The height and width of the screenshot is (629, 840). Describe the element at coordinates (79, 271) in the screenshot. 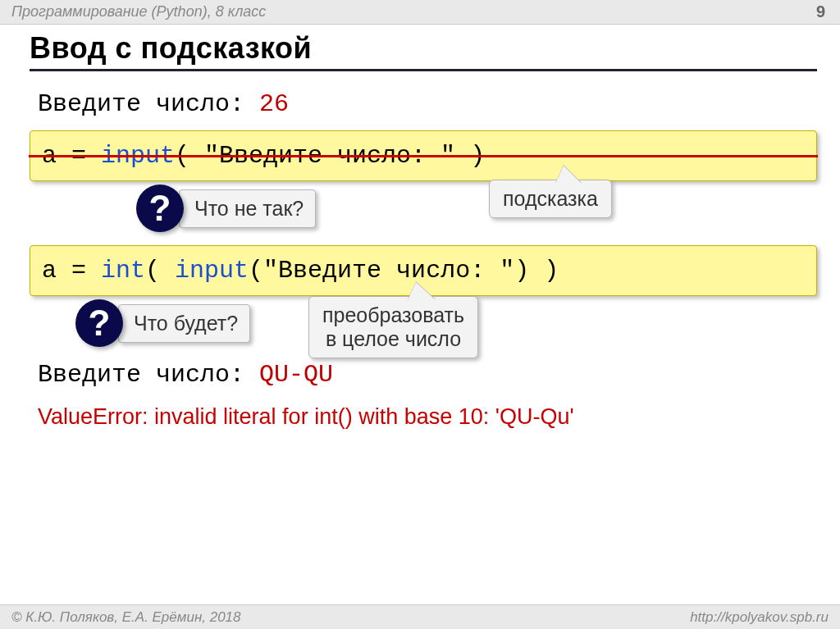

I see `code-assign-2: =` at that location.